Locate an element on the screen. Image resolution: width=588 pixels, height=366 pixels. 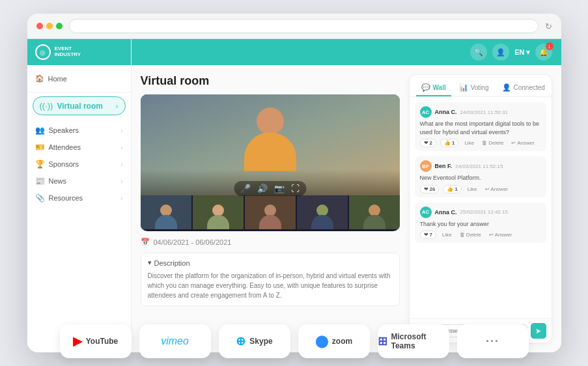
vimeo-label: vimeo is located at coordinates (175, 341).